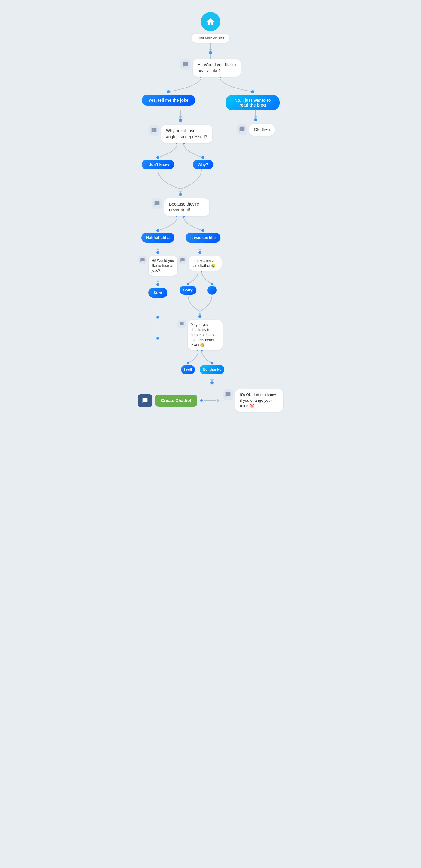 The width and height of the screenshot is (421, 868). I want to click on sad-node: It makes me a sad chatbot 😢, so click(200, 264).